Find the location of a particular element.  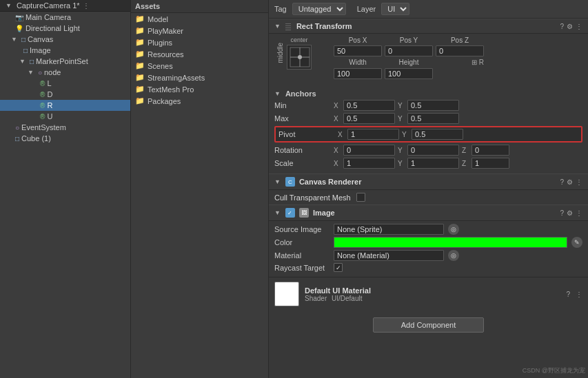

min-y-input is located at coordinates (433, 105).